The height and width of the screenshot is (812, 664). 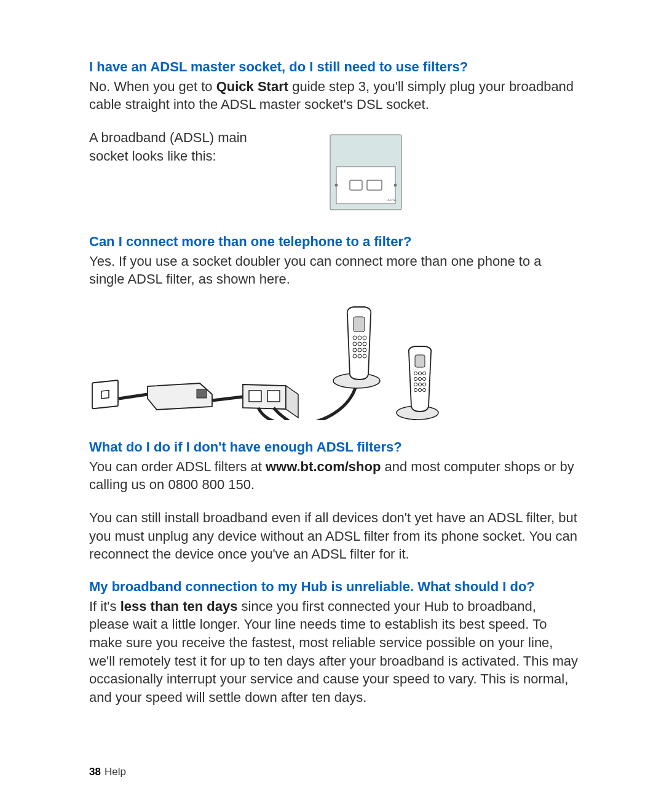 I want to click on bold-text: less than ten days, so click(x=180, y=607).